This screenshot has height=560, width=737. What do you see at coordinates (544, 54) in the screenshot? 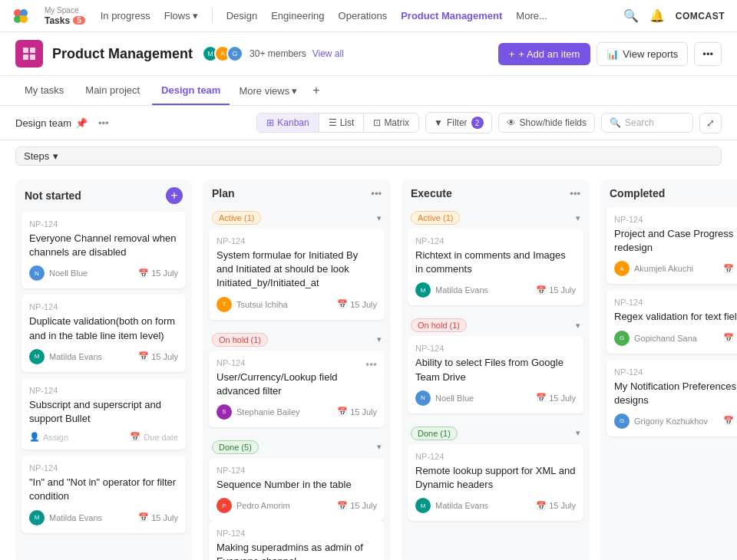
I see `add-item-button: + + Add an item` at bounding box center [544, 54].